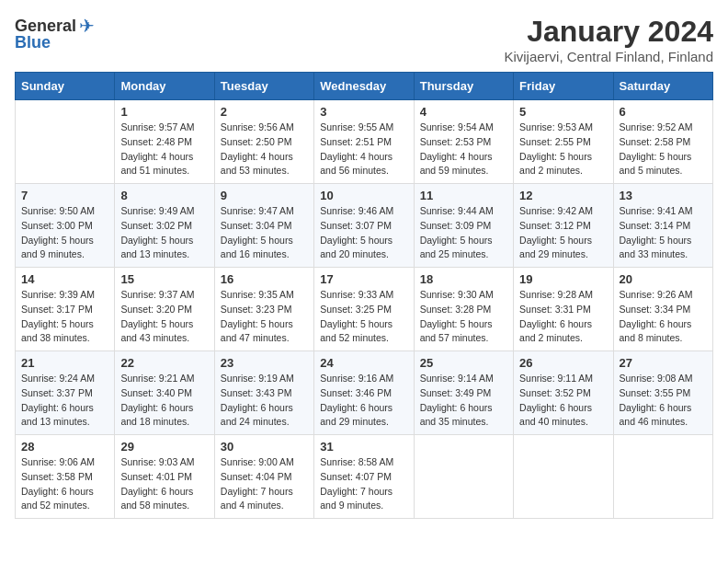 Image resolution: width=728 pixels, height=563 pixels. What do you see at coordinates (65, 86) in the screenshot?
I see `day-header-sunday: Sunday` at bounding box center [65, 86].